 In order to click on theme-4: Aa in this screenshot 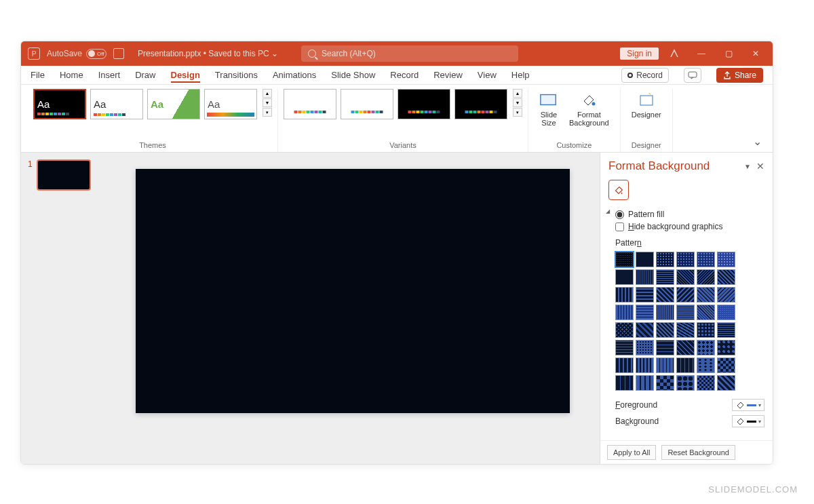, I will do `click(231, 104)`.